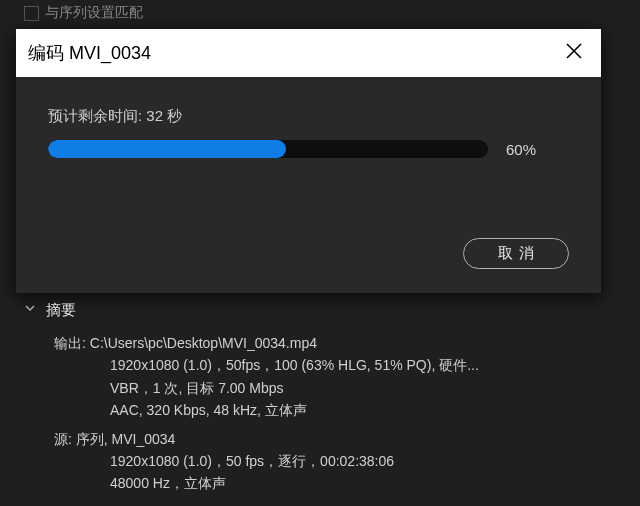 The width and height of the screenshot is (640, 506). I want to click on summary-title: 摘要, so click(61, 310).